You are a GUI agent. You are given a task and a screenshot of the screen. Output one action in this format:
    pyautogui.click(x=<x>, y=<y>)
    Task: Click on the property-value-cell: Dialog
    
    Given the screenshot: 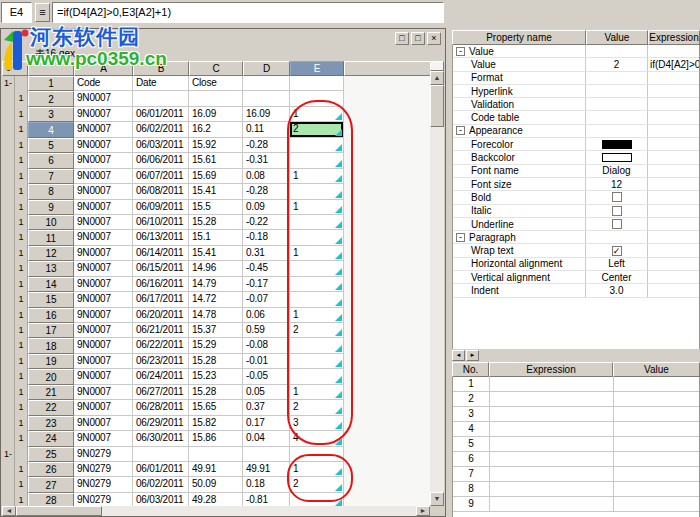 What is the action you would take?
    pyautogui.click(x=617, y=172)
    